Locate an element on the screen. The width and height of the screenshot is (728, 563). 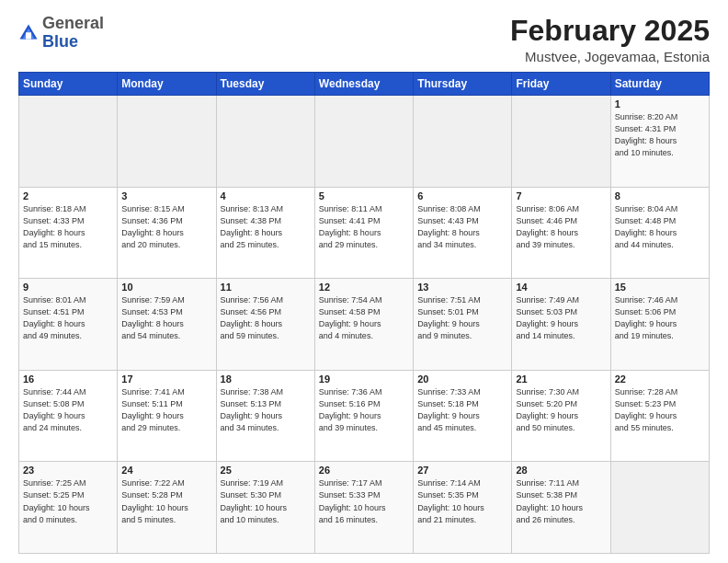
day-number: 10 is located at coordinates (166, 287).